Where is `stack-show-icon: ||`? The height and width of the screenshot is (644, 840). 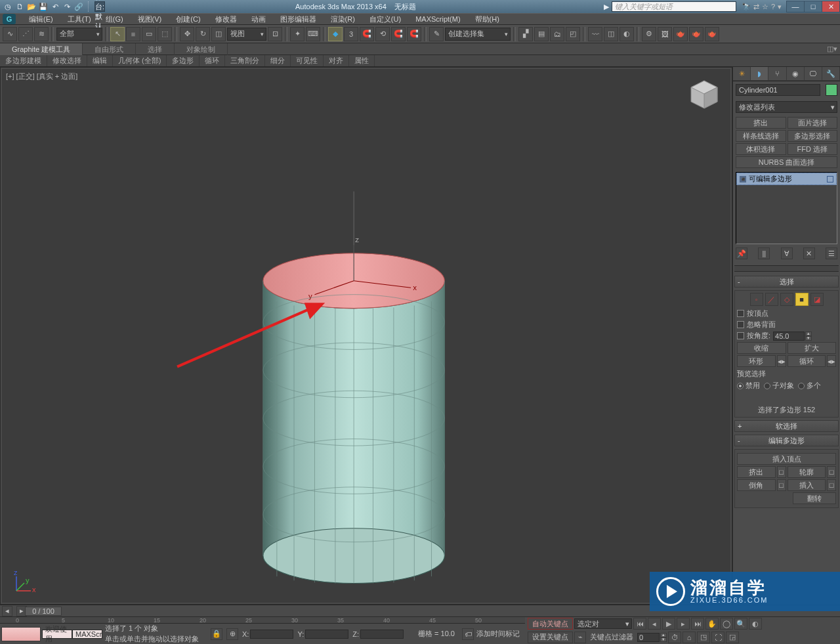 stack-show-icon: || is located at coordinates (764, 253).